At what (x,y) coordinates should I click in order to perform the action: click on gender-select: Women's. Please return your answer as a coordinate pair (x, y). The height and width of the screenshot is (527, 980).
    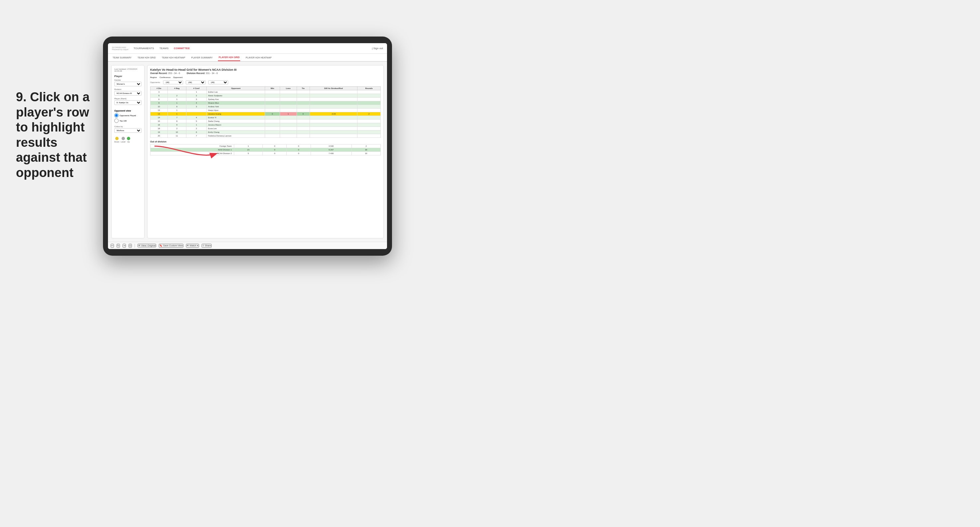
    Looking at the image, I should click on (128, 84).